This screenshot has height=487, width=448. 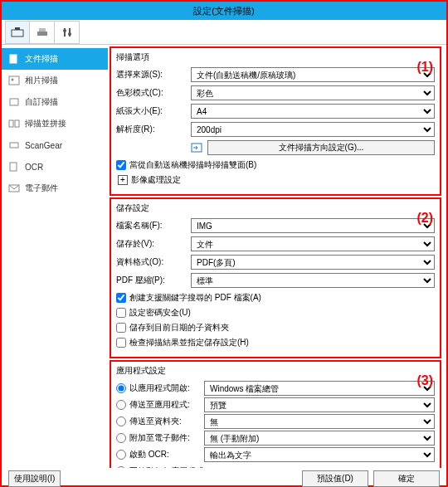 I want to click on top-toolbar, so click(x=224, y=32).